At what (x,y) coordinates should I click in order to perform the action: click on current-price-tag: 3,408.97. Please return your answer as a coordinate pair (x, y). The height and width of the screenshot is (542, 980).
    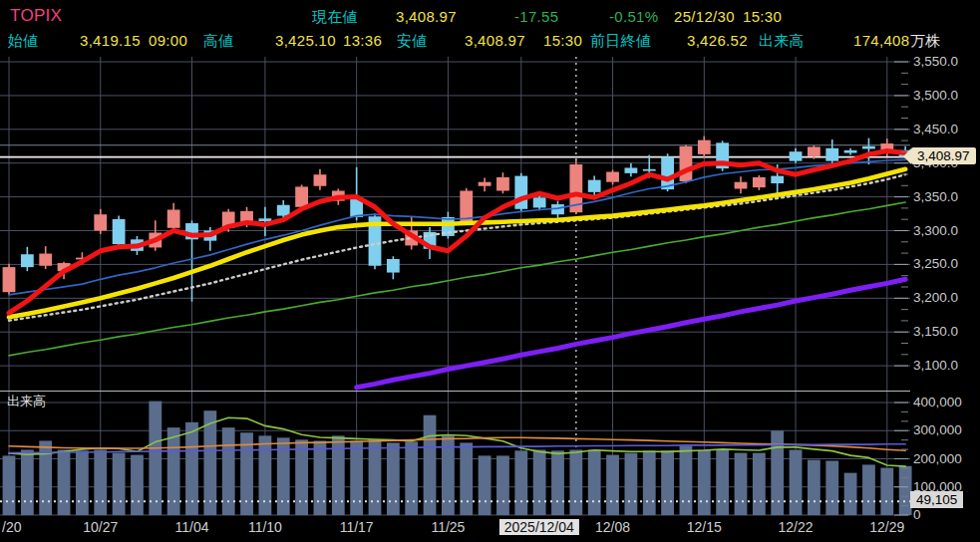
    Looking at the image, I should click on (943, 155).